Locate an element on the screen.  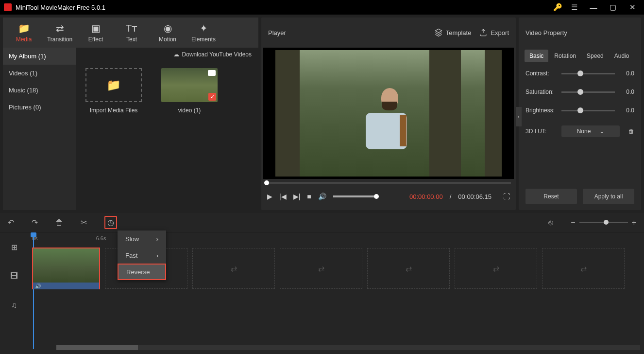
video-track-icon: 🎞 is located at coordinates (14, 276).